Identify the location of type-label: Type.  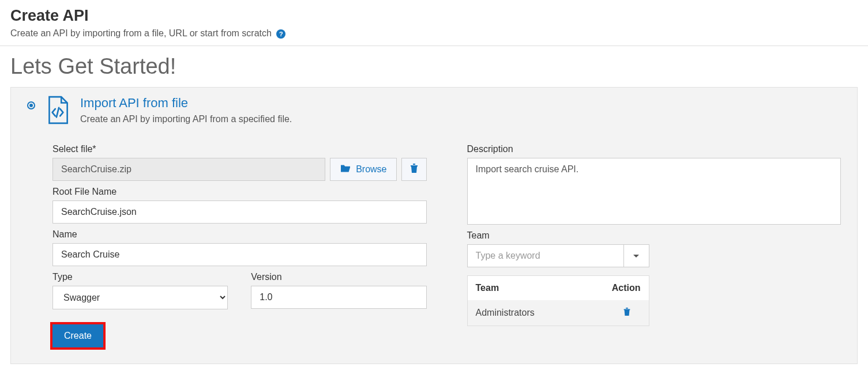
(140, 277).